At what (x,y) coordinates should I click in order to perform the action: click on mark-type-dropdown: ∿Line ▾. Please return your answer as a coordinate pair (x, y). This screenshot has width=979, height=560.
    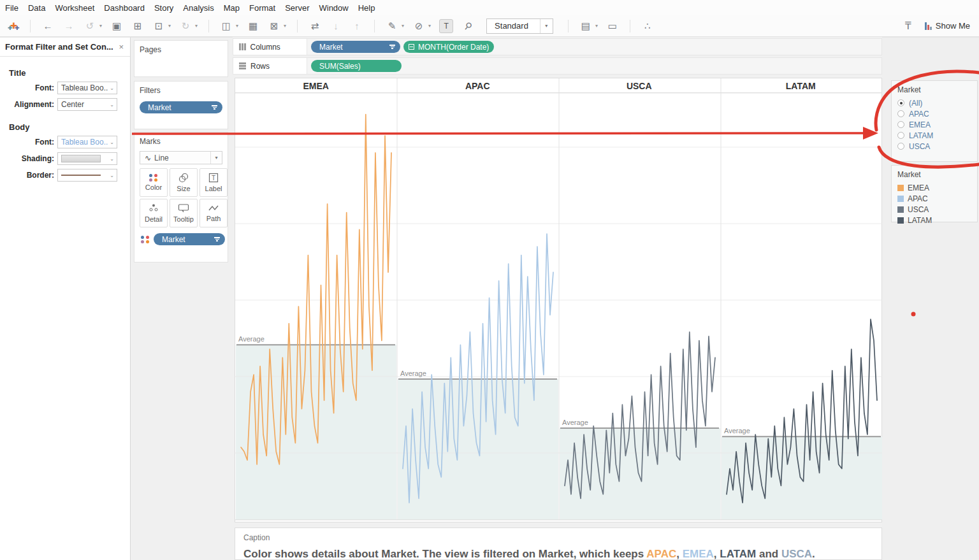
    Looking at the image, I should click on (181, 158).